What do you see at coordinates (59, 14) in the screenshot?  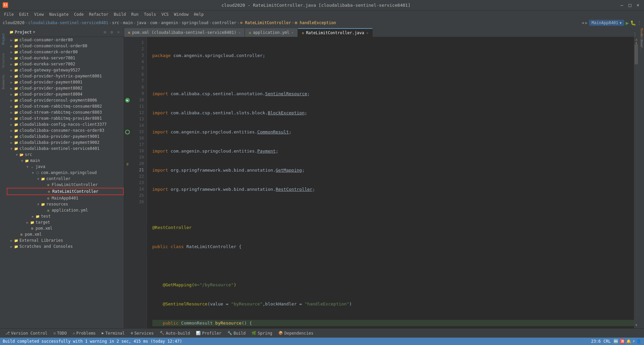 I see `menu-navigate: Navigate` at bounding box center [59, 14].